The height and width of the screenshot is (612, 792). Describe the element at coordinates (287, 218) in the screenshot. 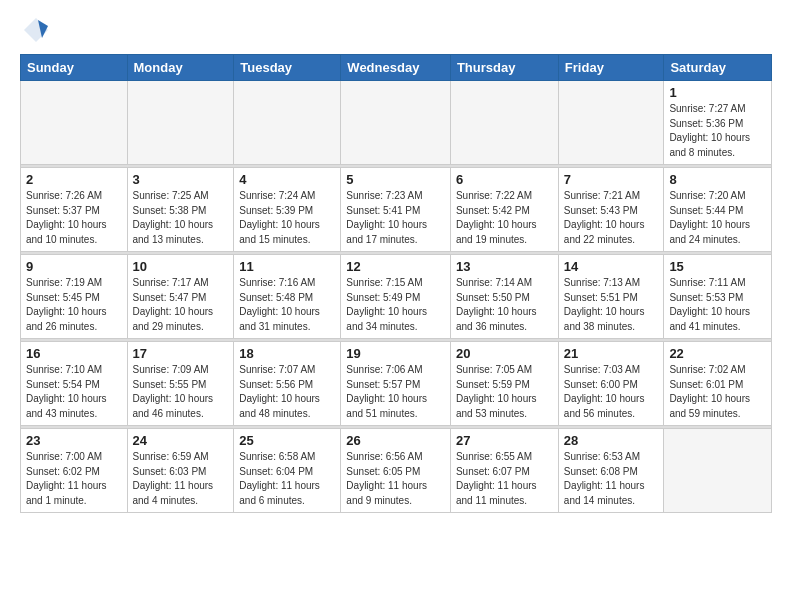

I see `day-info: Sunrise: 7:24 AM Sunset: 5:39 PM Dayligh…` at that location.